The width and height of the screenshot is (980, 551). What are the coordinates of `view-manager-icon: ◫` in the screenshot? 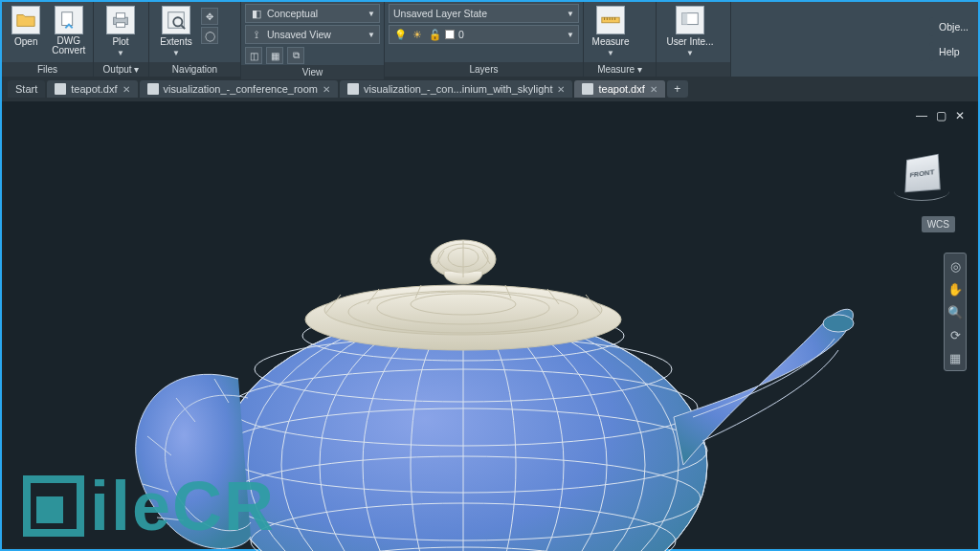 It's located at (254, 55).